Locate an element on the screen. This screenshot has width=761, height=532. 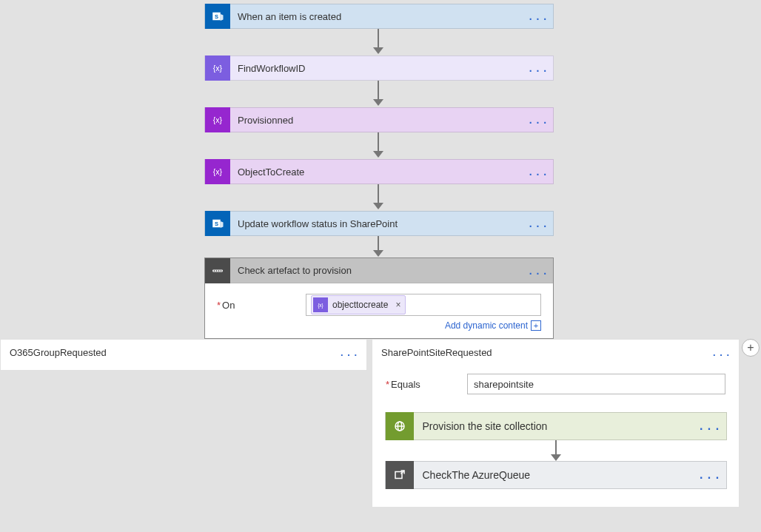
check-azurequeue-step: CheckThe AzureQueue . . . is located at coordinates (556, 475).